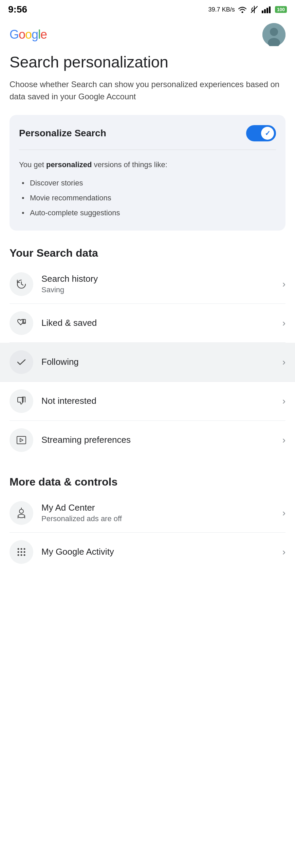 The width and height of the screenshot is (295, 868). What do you see at coordinates (21, 323) in the screenshot?
I see `heart-bookmark-icon` at bounding box center [21, 323].